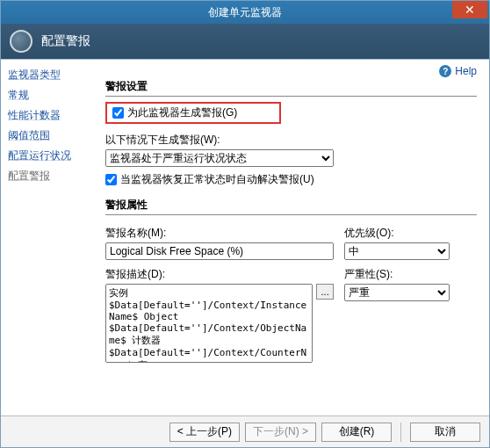 Image resolution: width=490 pixels, height=448 pixels. Describe the element at coordinates (21, 41) in the screenshot. I see `header-icon` at that location.